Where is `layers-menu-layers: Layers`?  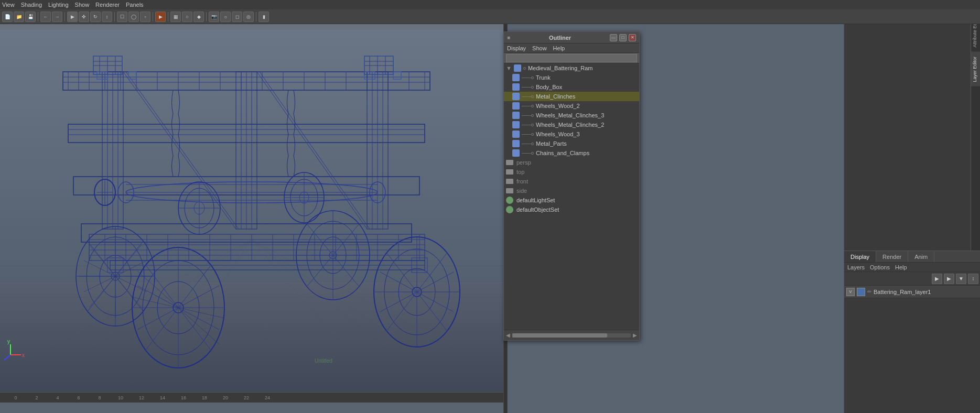
layers-menu-layers: Layers is located at coordinates (856, 267).